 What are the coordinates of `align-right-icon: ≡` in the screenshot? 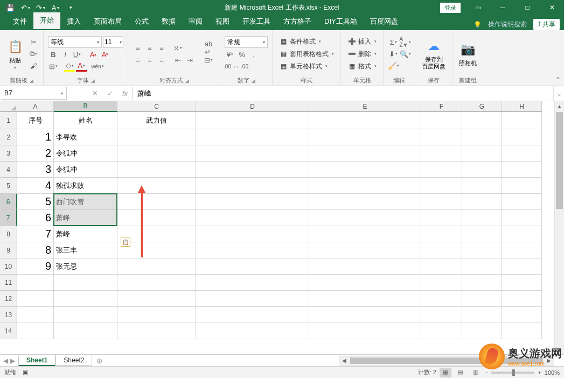 It's located at (162, 60).